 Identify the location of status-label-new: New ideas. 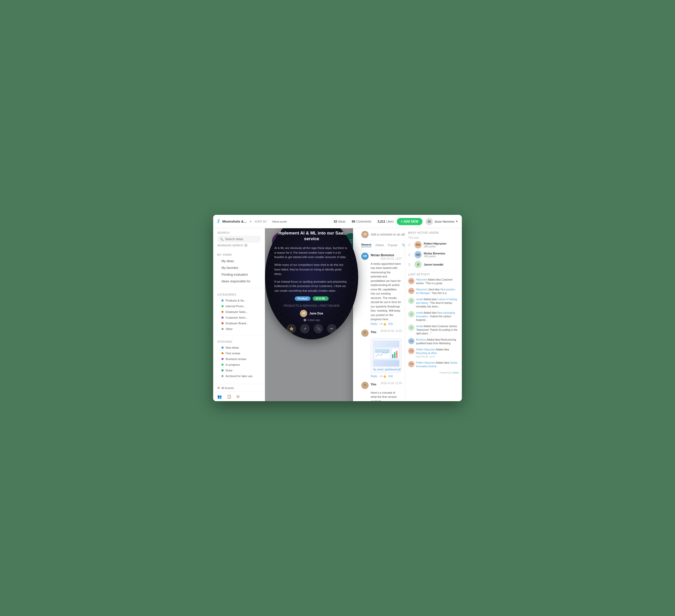
(232, 347).